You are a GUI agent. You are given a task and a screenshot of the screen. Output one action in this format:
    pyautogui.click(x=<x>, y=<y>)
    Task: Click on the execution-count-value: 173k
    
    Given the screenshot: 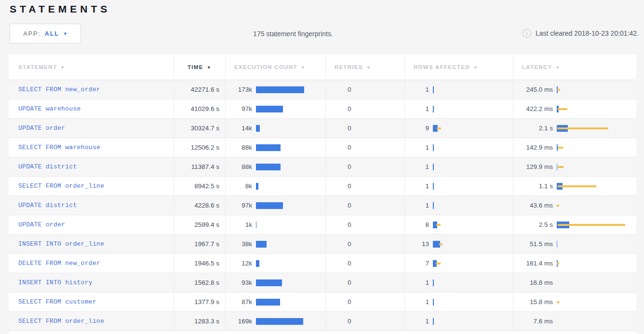 What is the action you would take?
    pyautogui.click(x=239, y=90)
    